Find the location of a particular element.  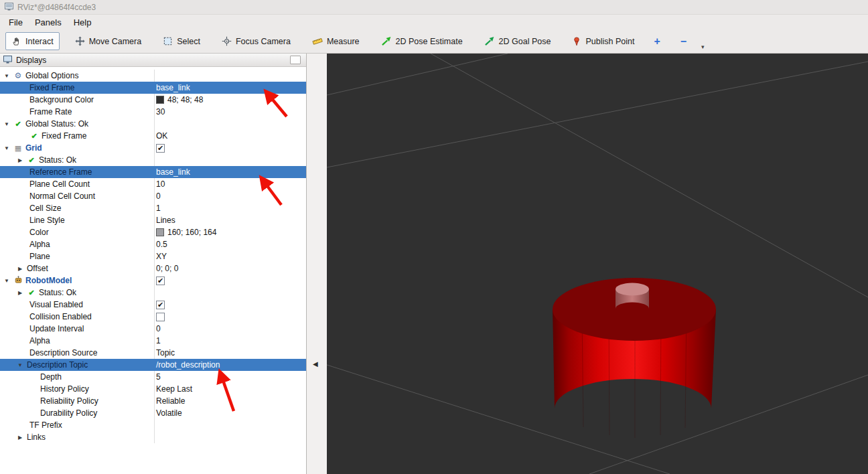

property-value: 48; 48; 48 is located at coordinates (179, 100).